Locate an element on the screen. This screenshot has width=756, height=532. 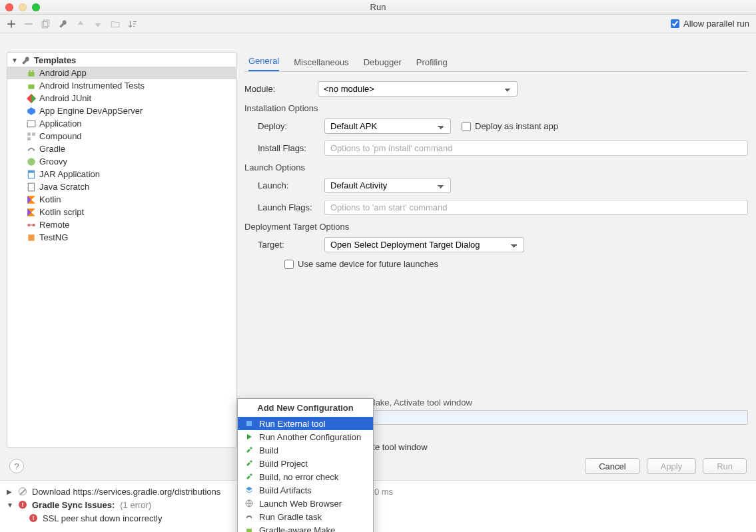
remove-icon is located at coordinates (29, 24).